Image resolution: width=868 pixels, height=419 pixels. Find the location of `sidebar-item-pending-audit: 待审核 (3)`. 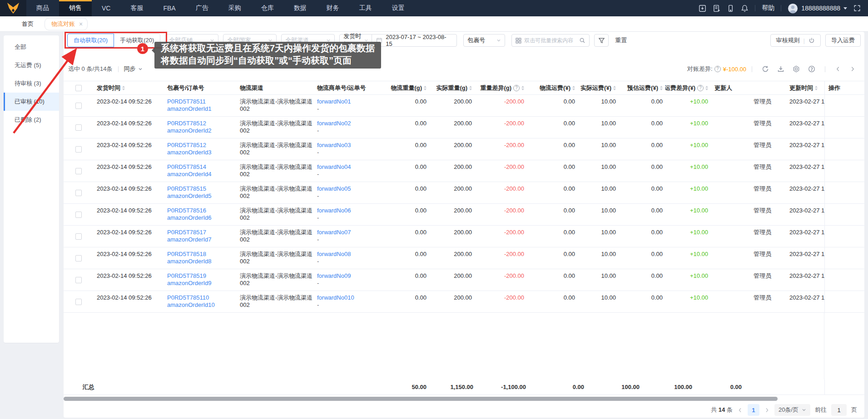

sidebar-item-pending-audit: 待审核 (3) is located at coordinates (31, 84).